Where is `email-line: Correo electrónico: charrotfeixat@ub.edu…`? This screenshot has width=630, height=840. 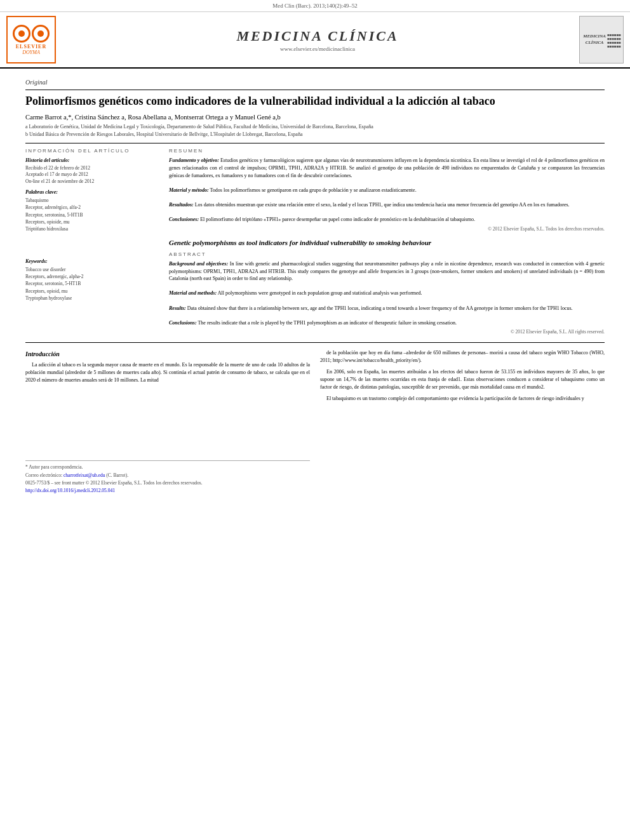 email-line: Correo electrónico: charrotfeixat@ub.edu… is located at coordinates (168, 475).